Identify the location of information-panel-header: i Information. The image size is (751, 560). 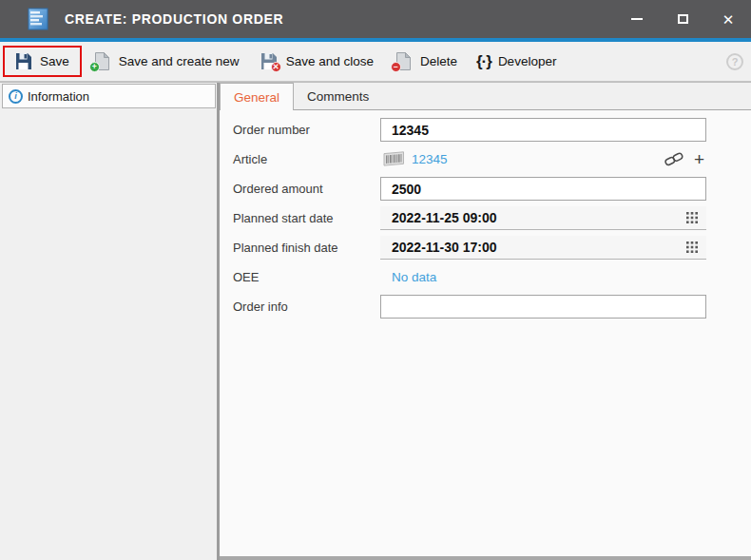
(108, 96).